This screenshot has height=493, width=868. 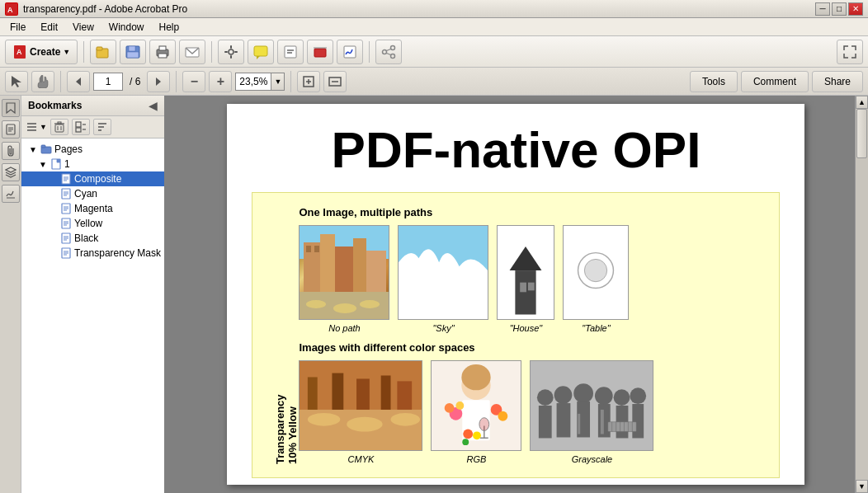 What do you see at coordinates (350, 52) in the screenshot?
I see `sign-button` at bounding box center [350, 52].